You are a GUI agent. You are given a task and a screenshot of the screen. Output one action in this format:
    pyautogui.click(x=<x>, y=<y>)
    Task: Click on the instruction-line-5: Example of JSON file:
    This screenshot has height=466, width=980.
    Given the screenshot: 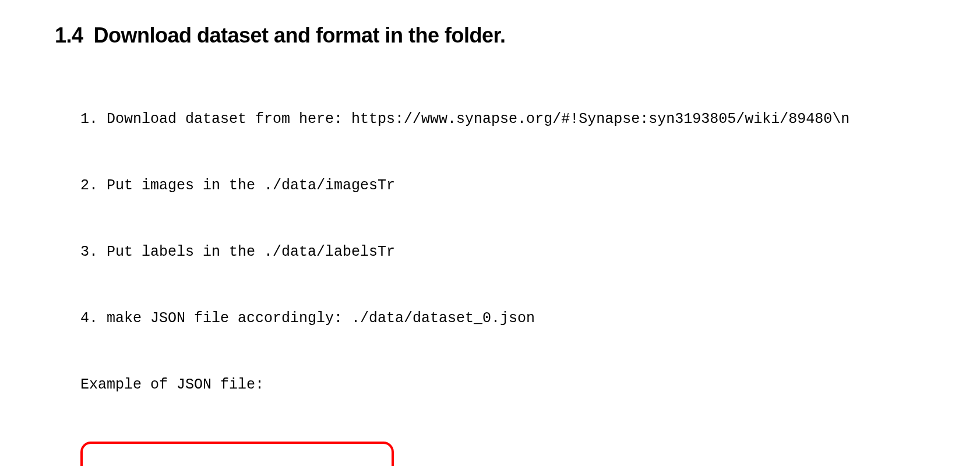 What is the action you would take?
    pyautogui.click(x=530, y=385)
    